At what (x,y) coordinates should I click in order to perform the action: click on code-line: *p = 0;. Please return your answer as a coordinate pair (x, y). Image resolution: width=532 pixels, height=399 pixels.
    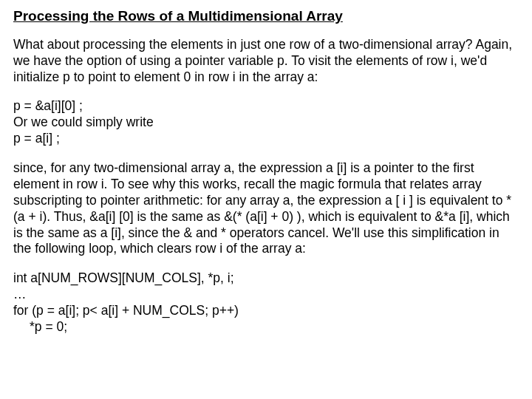
    Looking at the image, I should click on (266, 327).